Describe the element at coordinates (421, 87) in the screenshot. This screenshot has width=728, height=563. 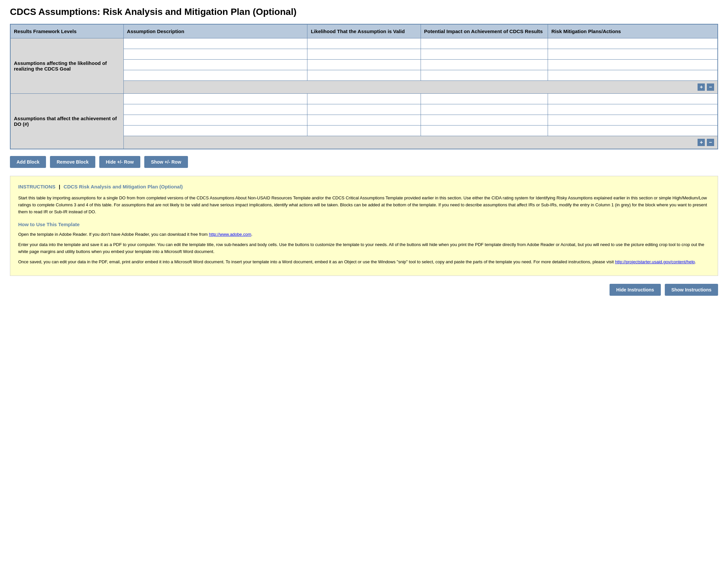
I see `goal-plusminus-cell: + −` at that location.